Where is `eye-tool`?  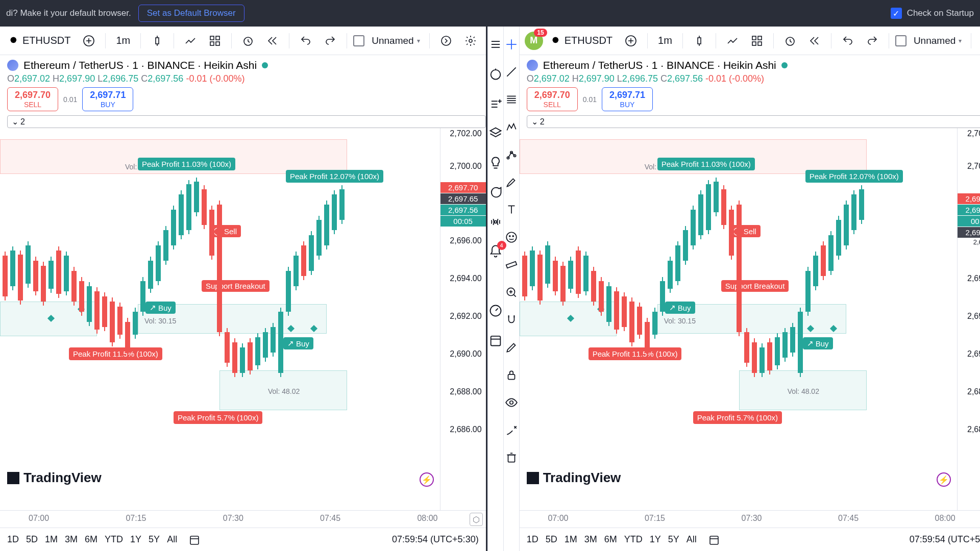 eye-tool is located at coordinates (511, 403).